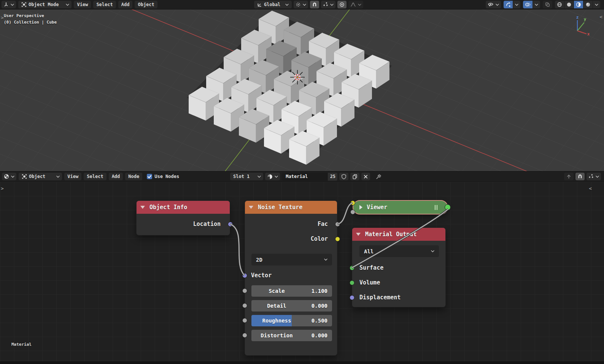 Image resolution: width=604 pixels, height=364 pixels. What do you see at coordinates (596, 5) in the screenshot?
I see `shading-dropdown` at bounding box center [596, 5].